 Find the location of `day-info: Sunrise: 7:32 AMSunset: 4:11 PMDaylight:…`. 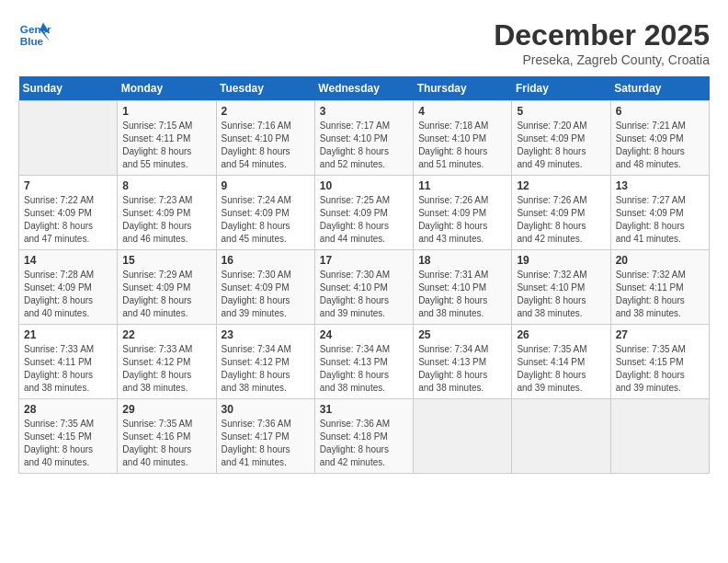

day-info: Sunrise: 7:32 AMSunset: 4:11 PMDaylight:… is located at coordinates (660, 294).